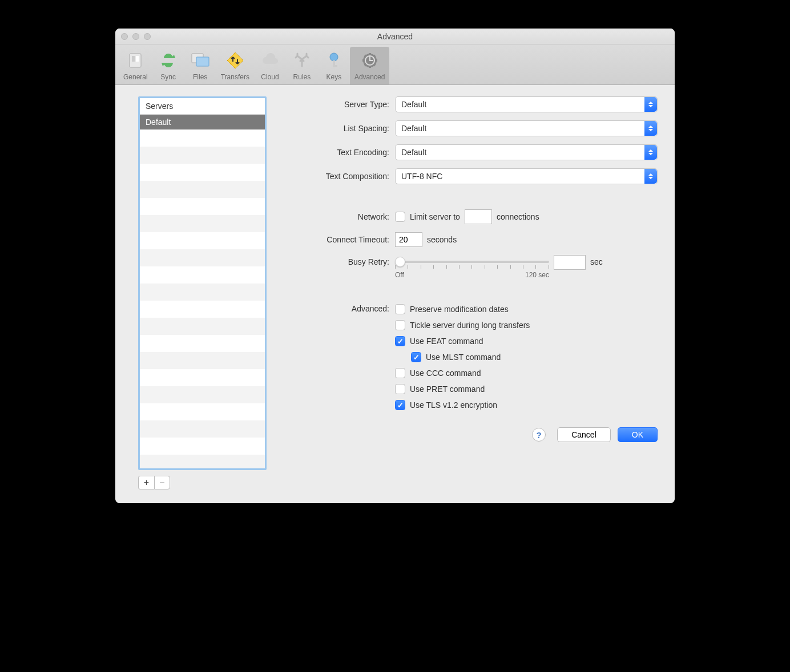  I want to click on limit-connections-checkbox, so click(400, 217).